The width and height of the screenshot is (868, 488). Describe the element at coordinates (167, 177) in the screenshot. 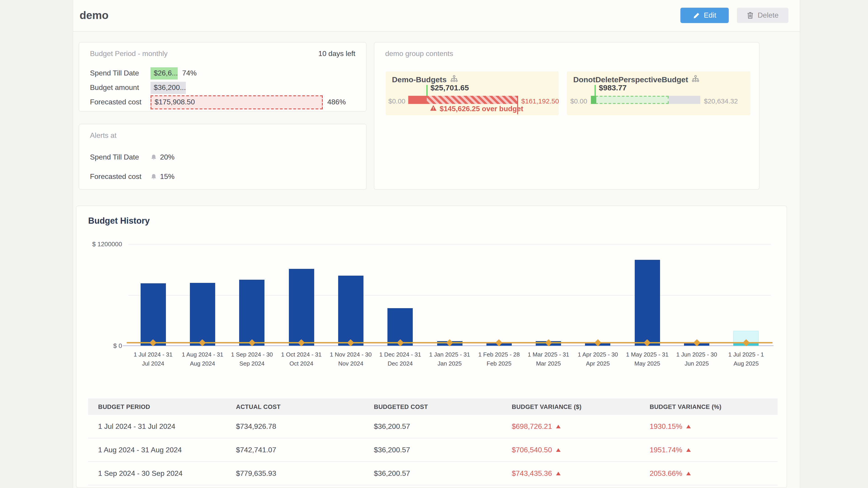

I see `alert-forecast-value: 15%` at that location.